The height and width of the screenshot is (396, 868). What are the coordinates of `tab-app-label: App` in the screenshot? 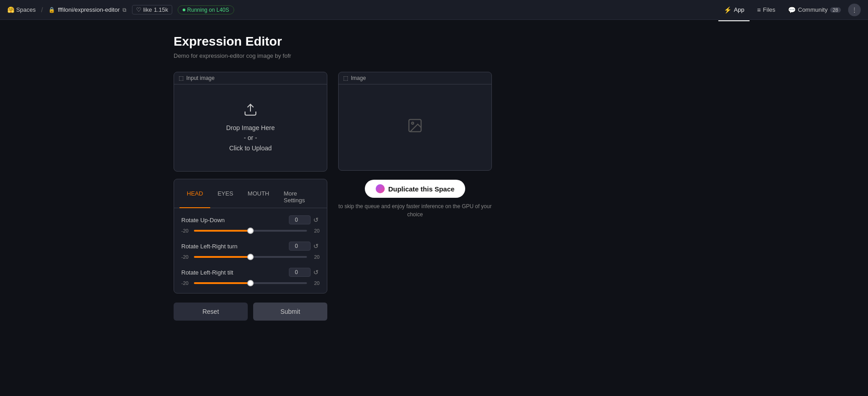 It's located at (739, 10).